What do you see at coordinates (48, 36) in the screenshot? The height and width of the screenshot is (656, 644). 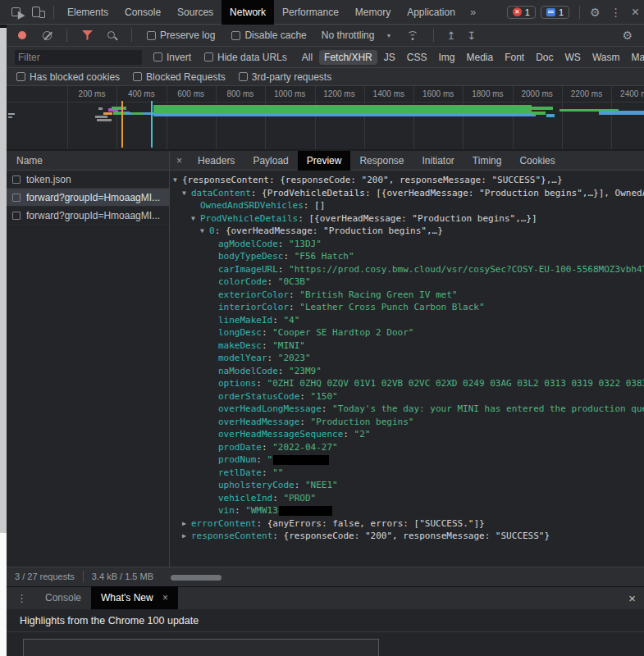 I see `clear-icon` at bounding box center [48, 36].